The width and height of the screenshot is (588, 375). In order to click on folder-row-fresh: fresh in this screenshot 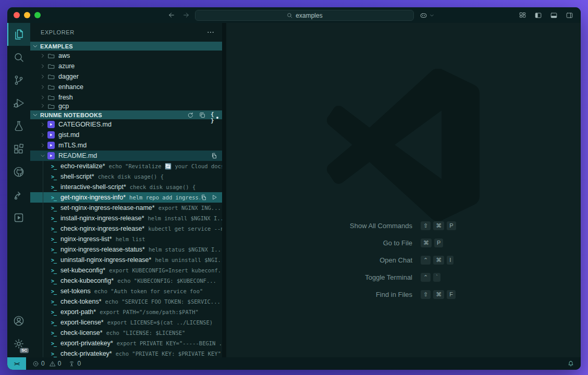, I will do `click(126, 97)`.